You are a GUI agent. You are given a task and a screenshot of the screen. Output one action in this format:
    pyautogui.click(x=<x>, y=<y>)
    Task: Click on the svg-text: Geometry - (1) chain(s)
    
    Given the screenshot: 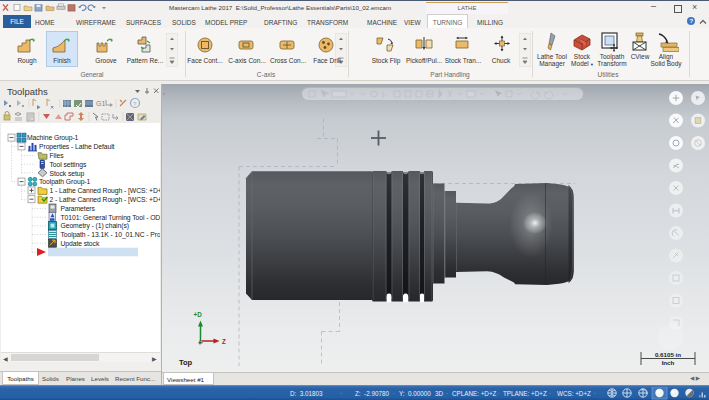 What is the action you would take?
    pyautogui.click(x=95, y=226)
    